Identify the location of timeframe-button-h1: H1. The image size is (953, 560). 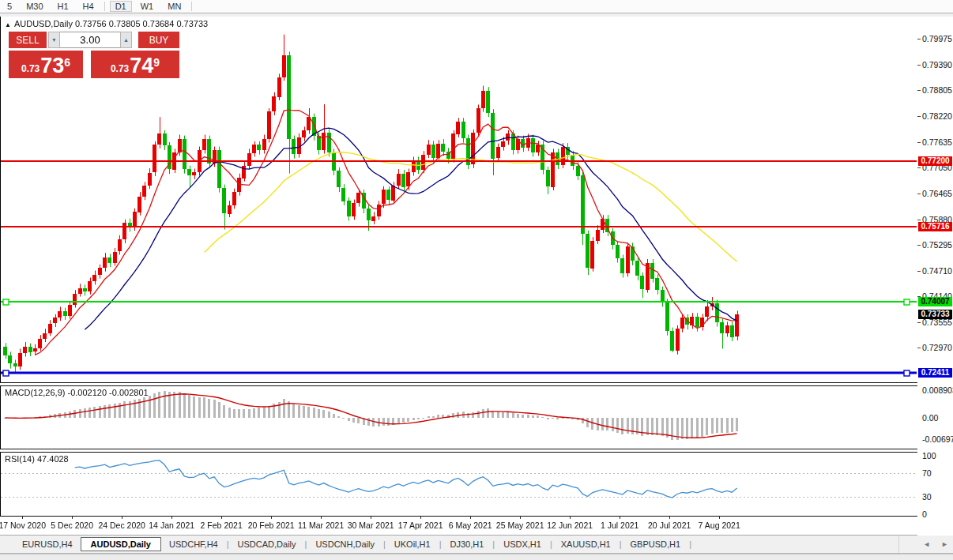
(63, 6).